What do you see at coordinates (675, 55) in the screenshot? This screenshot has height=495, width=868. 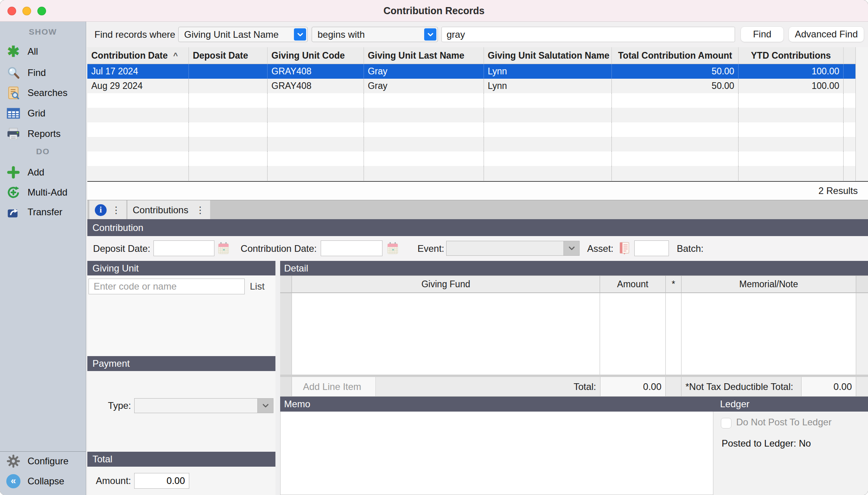 I see `column-header-total-contribution-amount: Total Contribution Amount` at bounding box center [675, 55].